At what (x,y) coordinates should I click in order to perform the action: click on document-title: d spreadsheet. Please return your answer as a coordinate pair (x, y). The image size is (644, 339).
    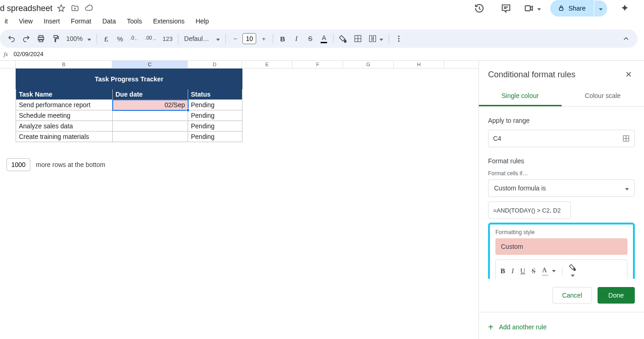
    Looking at the image, I should click on (26, 8).